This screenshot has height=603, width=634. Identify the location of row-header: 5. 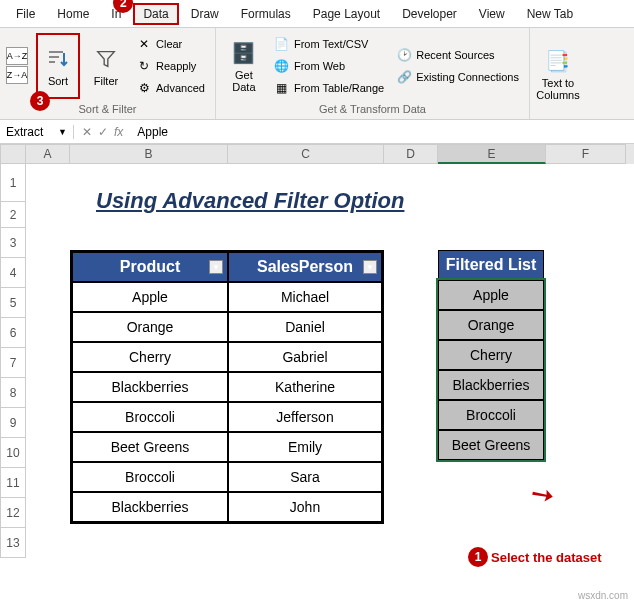
(13, 303).